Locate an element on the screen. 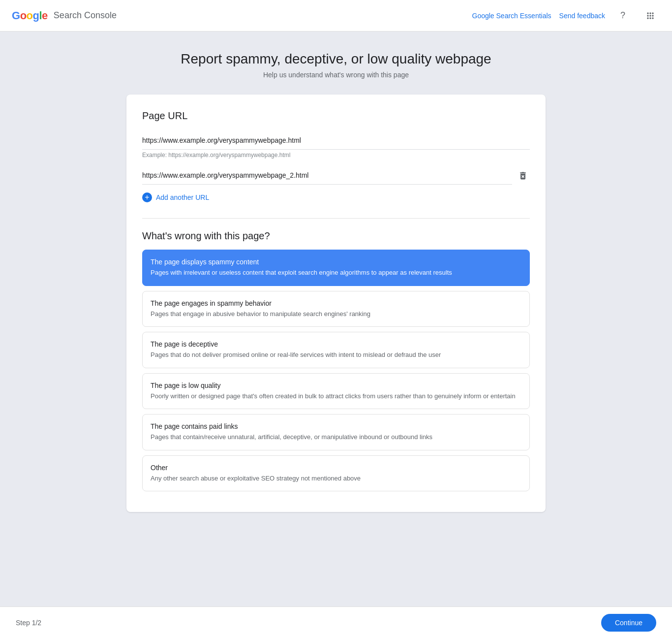 The image size is (672, 638). delete-url2-button is located at coordinates (523, 176).